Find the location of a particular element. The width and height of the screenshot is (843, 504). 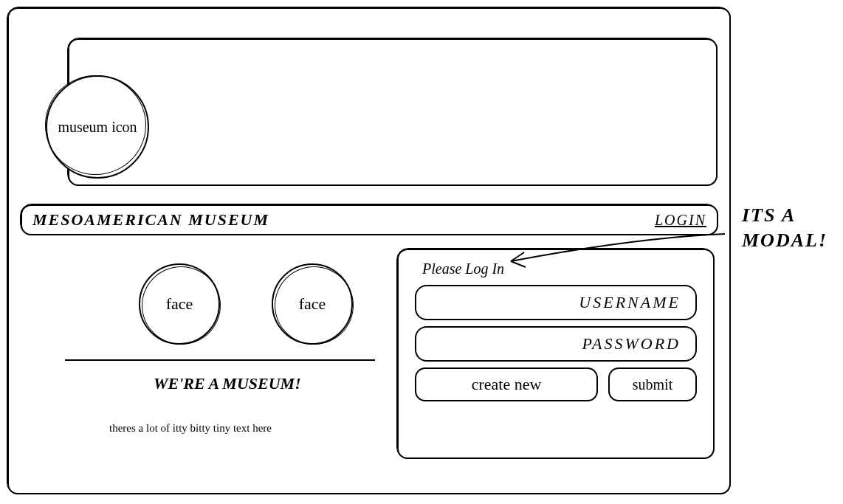

username-field: USERNAME is located at coordinates (556, 303).